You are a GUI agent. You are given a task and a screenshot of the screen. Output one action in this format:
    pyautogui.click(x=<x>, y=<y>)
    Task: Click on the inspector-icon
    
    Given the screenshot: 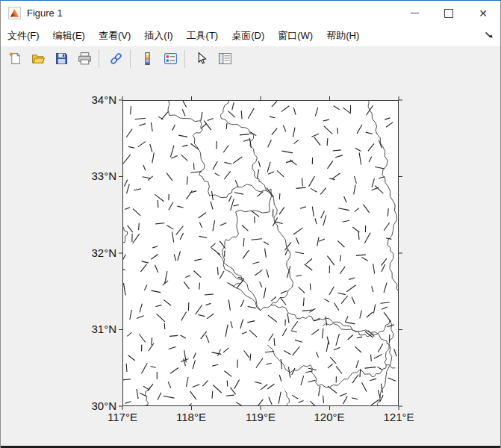 What is the action you would take?
    pyautogui.click(x=225, y=58)
    